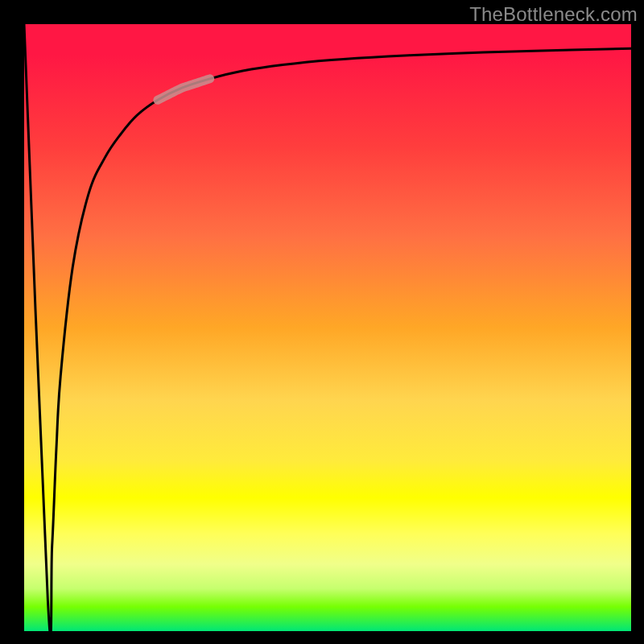 This screenshot has height=644, width=644. What do you see at coordinates (184, 89) in the screenshot?
I see `highlight-segment` at bounding box center [184, 89].